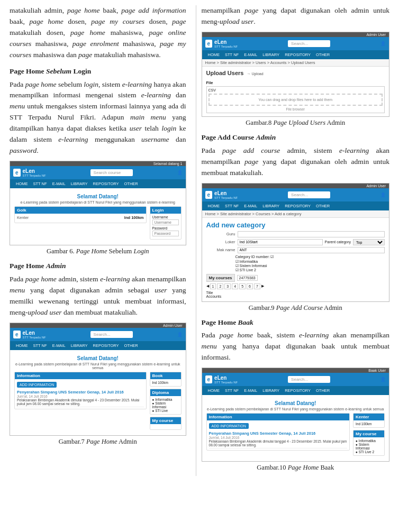 The height and width of the screenshot is (532, 399). What do you see at coordinates (209, 195) in the screenshot?
I see `fig9-logo-icon: e` at bounding box center [209, 195].